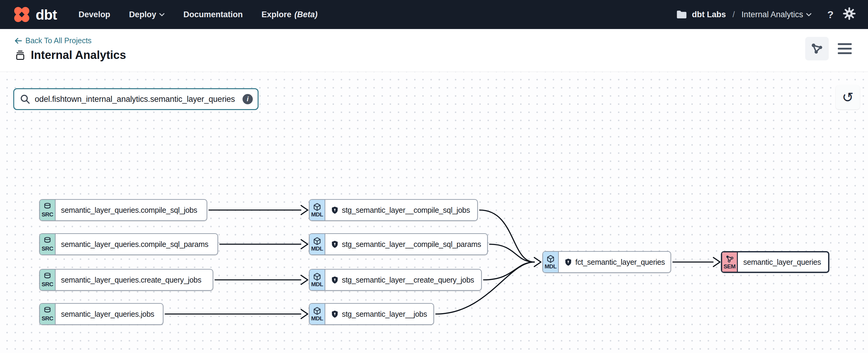 The image size is (868, 353). I want to click on hamburger-icon, so click(845, 44).